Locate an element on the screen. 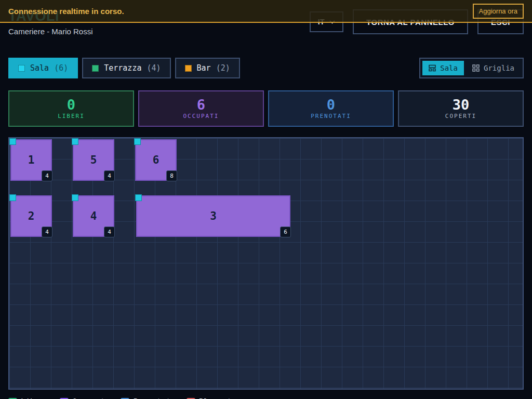  banner-message: Connessione realtime in corso. is located at coordinates (66, 11).